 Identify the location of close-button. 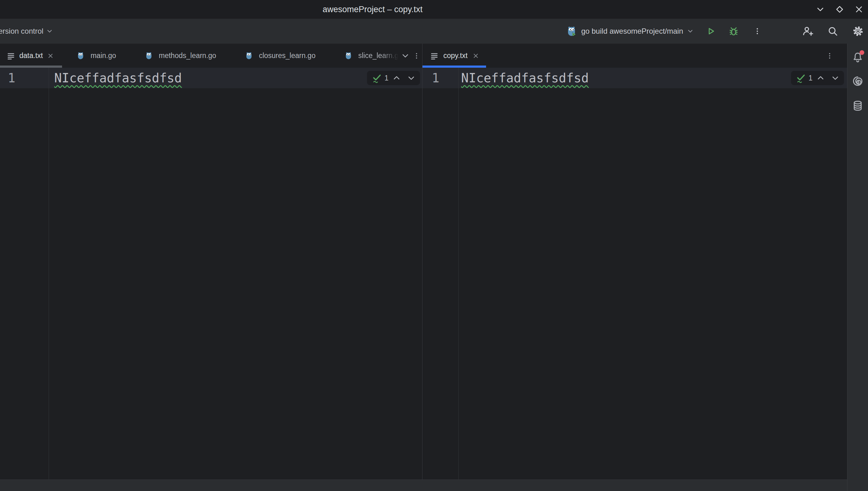
(859, 9).